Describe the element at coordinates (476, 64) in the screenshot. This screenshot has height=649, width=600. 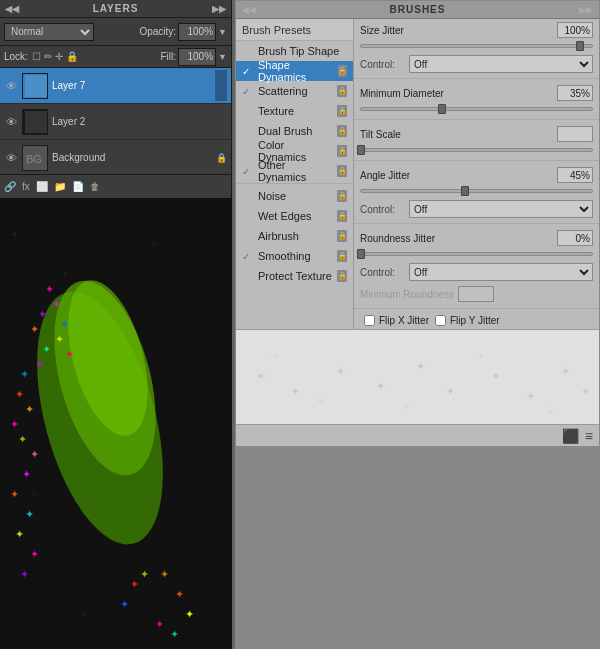
I see `size-jitter-control-row: Control: Off` at that location.